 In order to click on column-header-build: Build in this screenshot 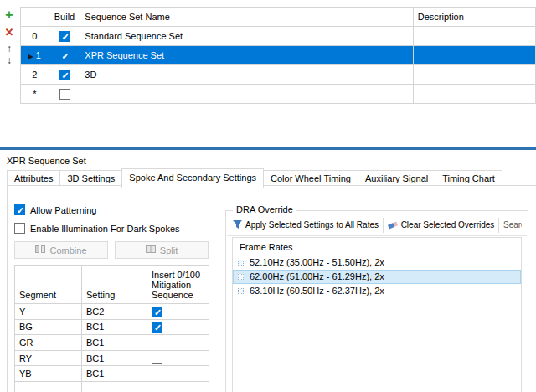, I will do `click(64, 17)`.